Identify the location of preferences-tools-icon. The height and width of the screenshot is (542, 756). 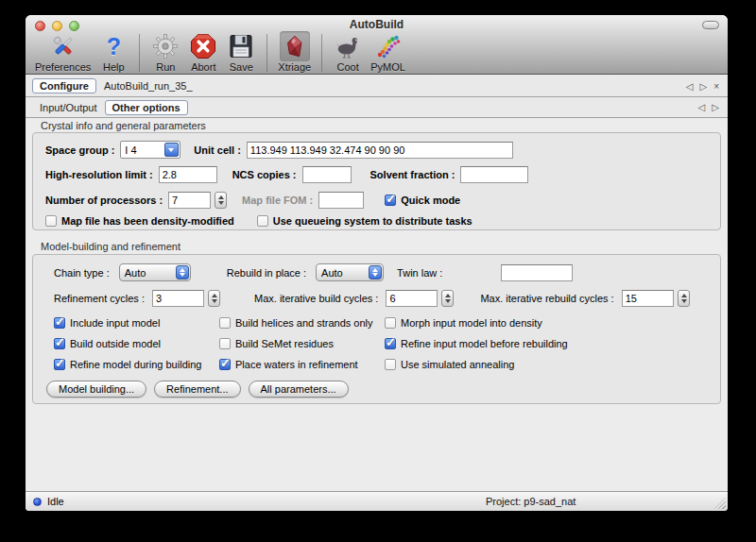
(63, 46).